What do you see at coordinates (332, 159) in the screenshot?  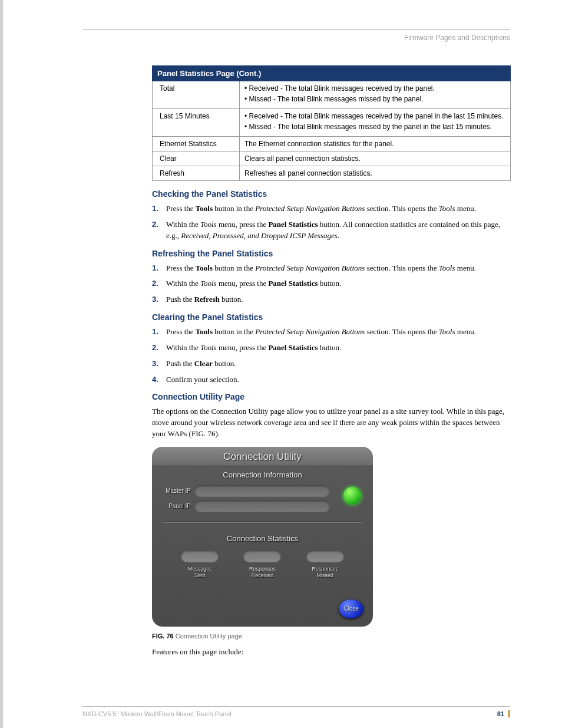 I see `table-row: Clear Clears all panel connection statis…` at bounding box center [332, 159].